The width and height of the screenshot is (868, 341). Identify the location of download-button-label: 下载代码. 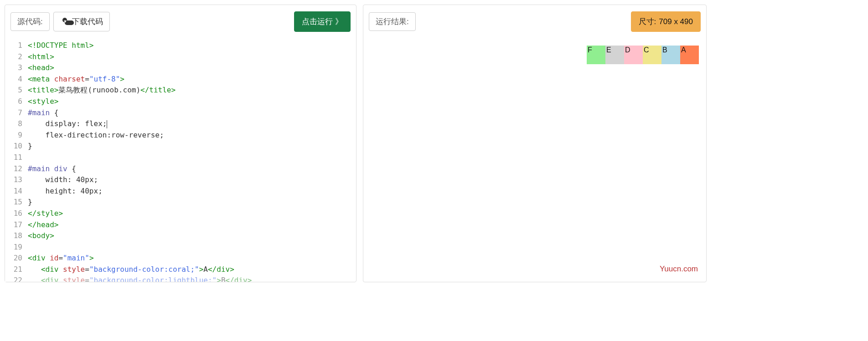
(88, 22).